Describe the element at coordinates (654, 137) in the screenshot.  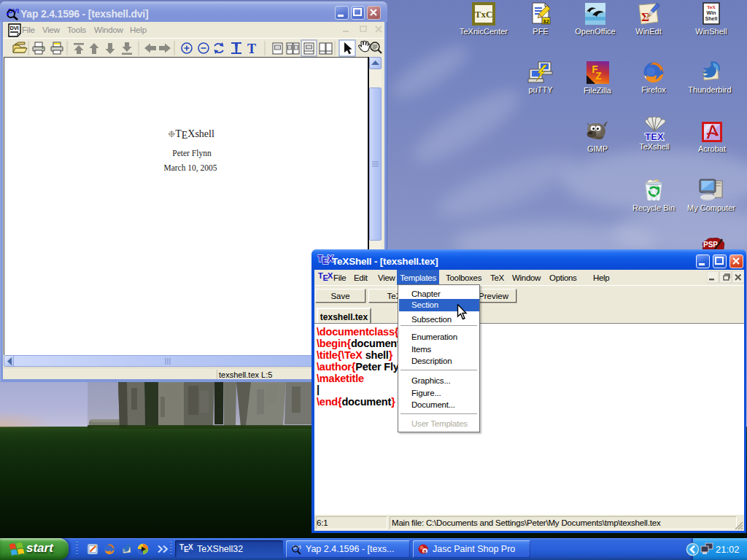
I see `svg-text: TEX` at that location.